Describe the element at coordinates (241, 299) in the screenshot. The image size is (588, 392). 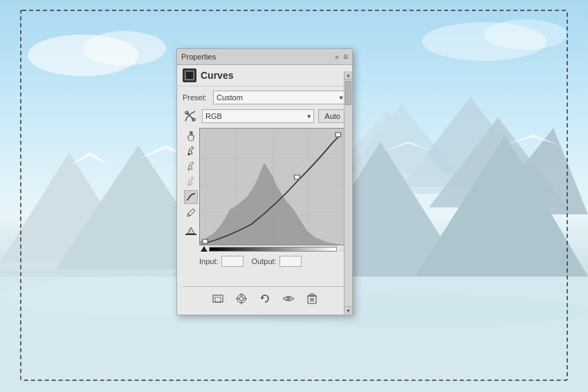
I see `target-adjustment-button` at that location.